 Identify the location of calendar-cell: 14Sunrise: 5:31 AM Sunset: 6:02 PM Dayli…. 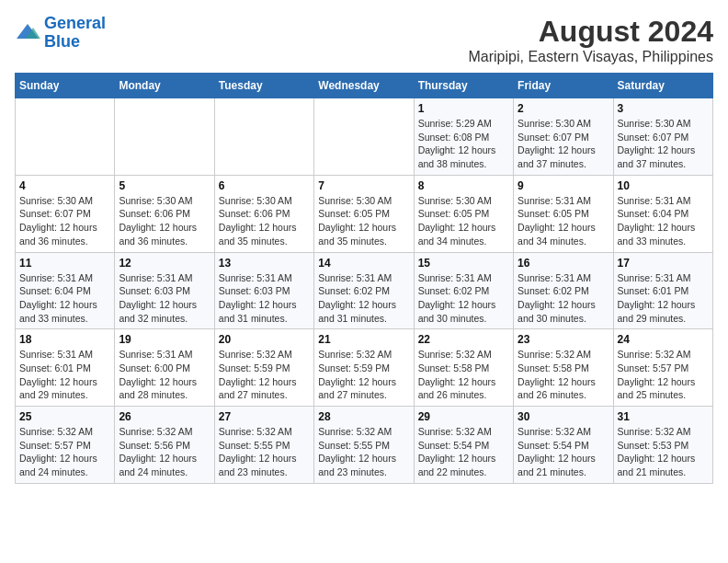
(364, 291).